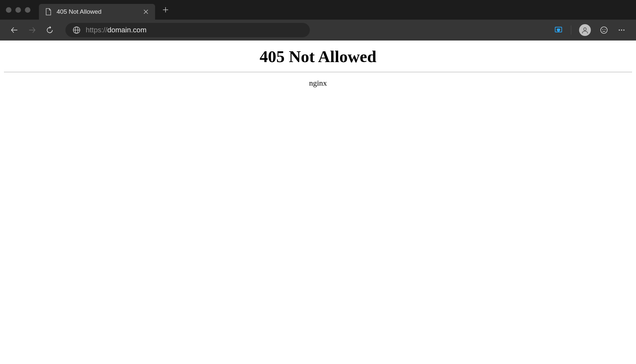  What do you see at coordinates (18, 10) in the screenshot?
I see `window-minimize-button` at bounding box center [18, 10].